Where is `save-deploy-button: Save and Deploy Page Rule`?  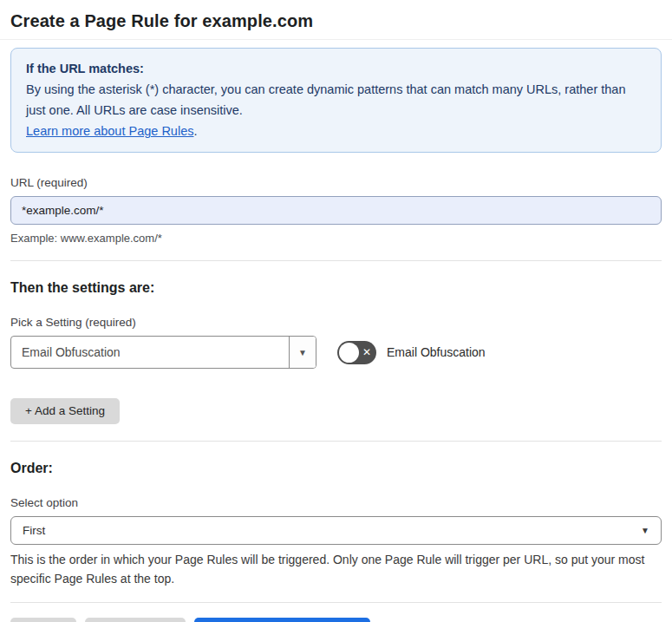 save-deploy-button: Save and Deploy Page Rule is located at coordinates (283, 619).